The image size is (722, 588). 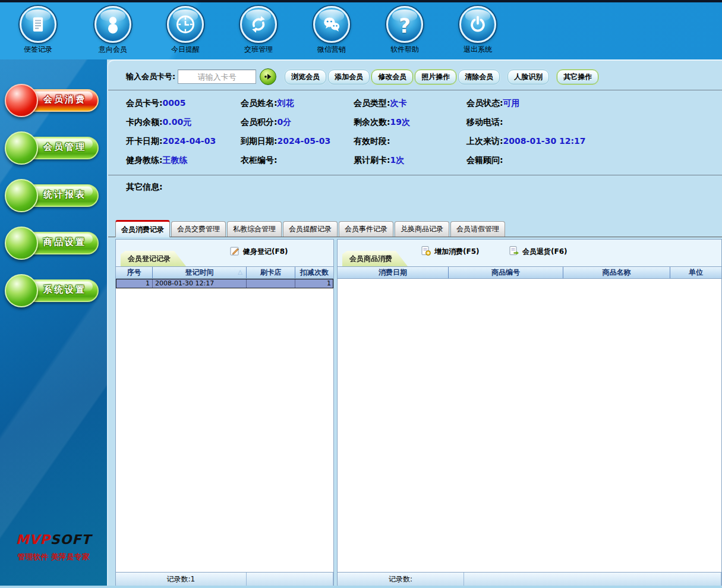 What do you see at coordinates (33, 540) in the screenshot?
I see `brand-red-text: MVP` at bounding box center [33, 540].